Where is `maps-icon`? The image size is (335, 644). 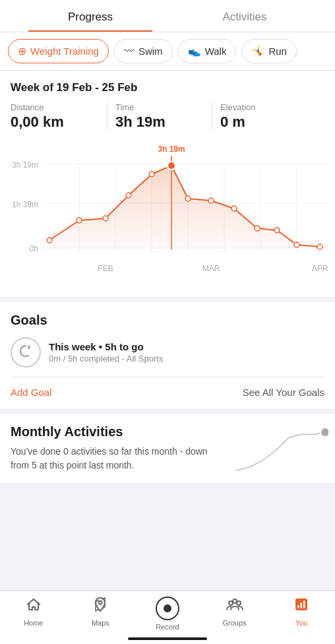
maps-icon is located at coordinates (100, 606).